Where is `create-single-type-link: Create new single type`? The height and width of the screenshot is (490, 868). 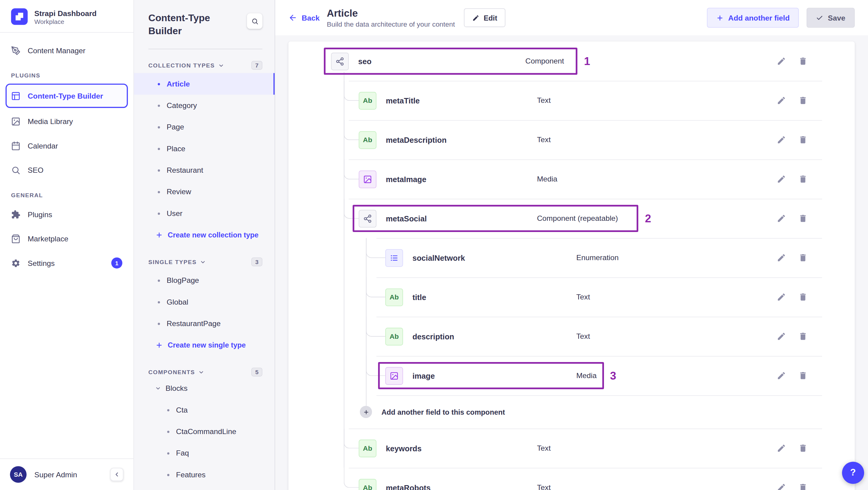
create-single-type-link: Create new single type is located at coordinates (206, 345).